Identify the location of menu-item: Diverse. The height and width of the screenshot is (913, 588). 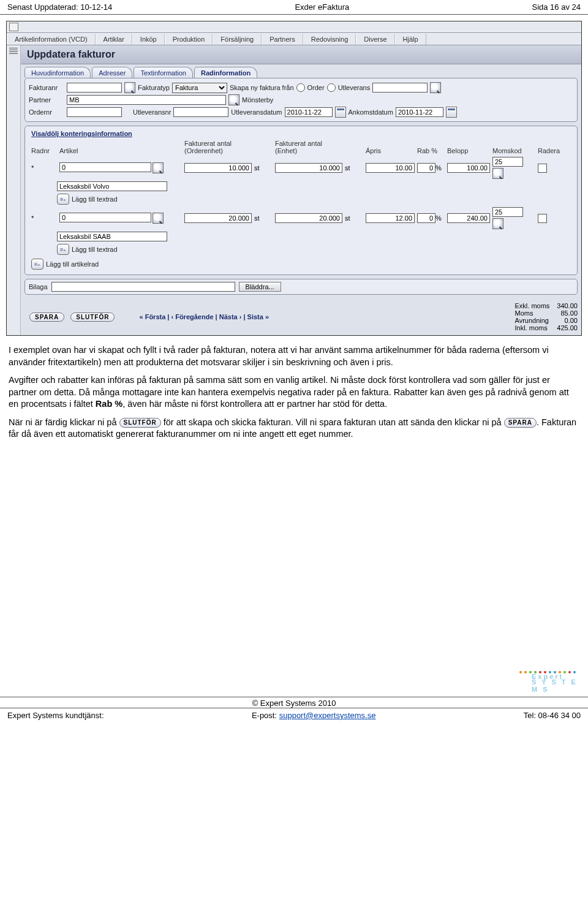
(375, 39).